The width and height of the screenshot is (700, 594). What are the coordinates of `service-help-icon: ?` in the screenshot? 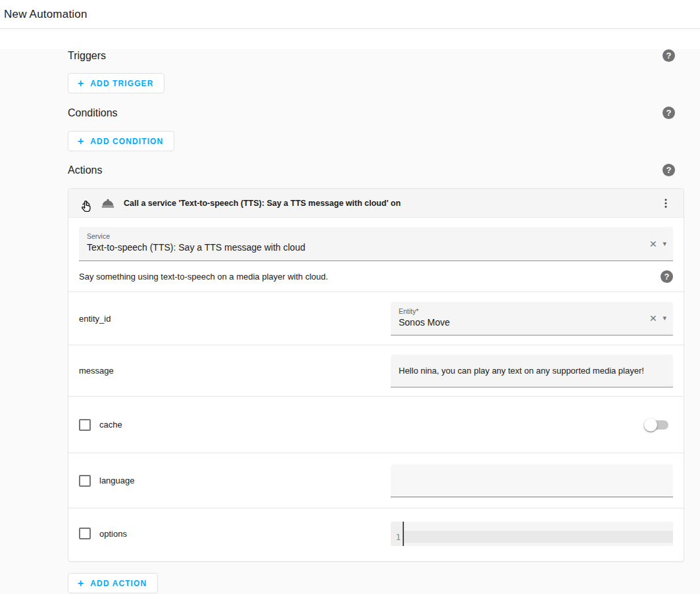 It's located at (667, 276).